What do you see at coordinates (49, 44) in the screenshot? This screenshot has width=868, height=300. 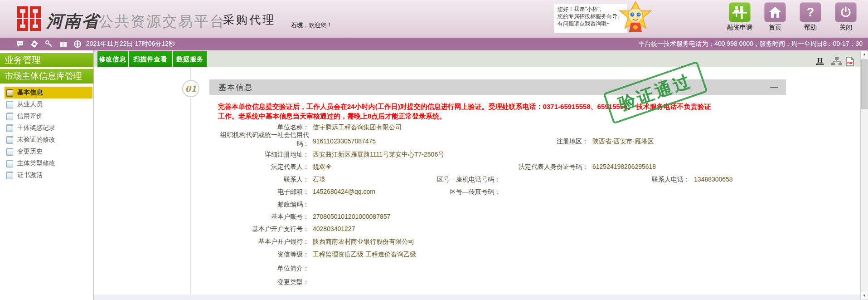 I see `key-icon` at bounding box center [49, 44].